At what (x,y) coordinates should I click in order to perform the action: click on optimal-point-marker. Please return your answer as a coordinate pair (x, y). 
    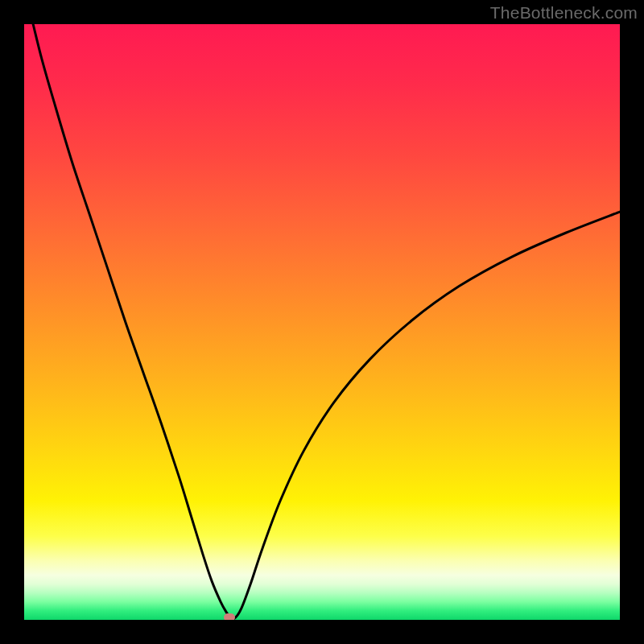
    Looking at the image, I should click on (229, 617).